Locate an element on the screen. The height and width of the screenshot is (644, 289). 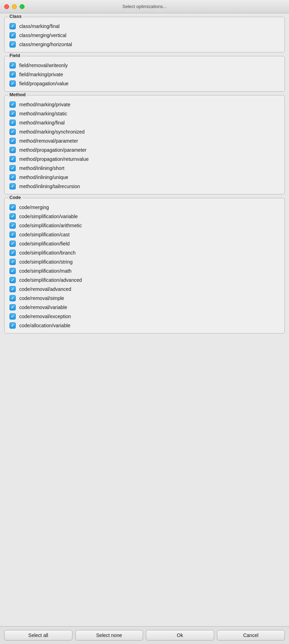
checkbox-method-propagation-returnvalue is located at coordinates (13, 159).